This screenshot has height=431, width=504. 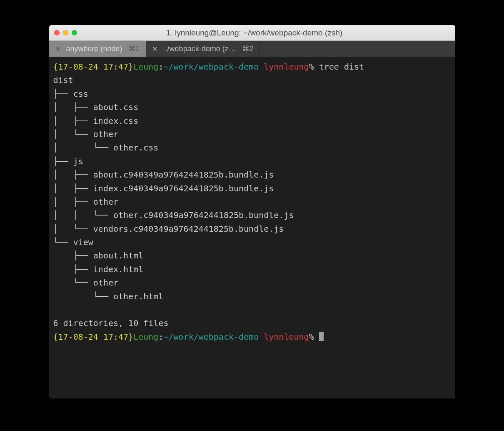 I want to click on tab-shortcut: ⌘2, so click(x=248, y=49).